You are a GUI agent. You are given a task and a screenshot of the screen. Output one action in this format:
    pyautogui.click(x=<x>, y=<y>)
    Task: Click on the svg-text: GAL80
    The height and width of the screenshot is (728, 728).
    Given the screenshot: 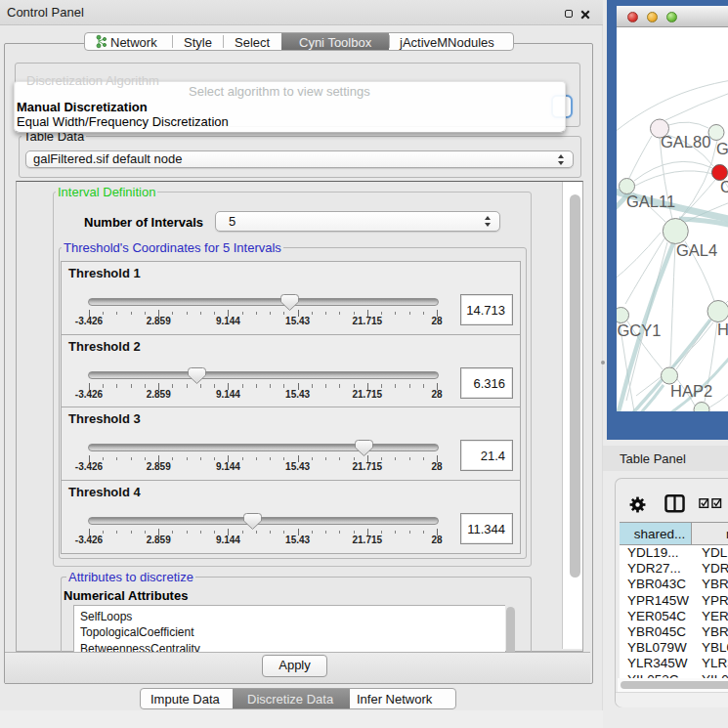 What is the action you would take?
    pyautogui.click(x=686, y=142)
    